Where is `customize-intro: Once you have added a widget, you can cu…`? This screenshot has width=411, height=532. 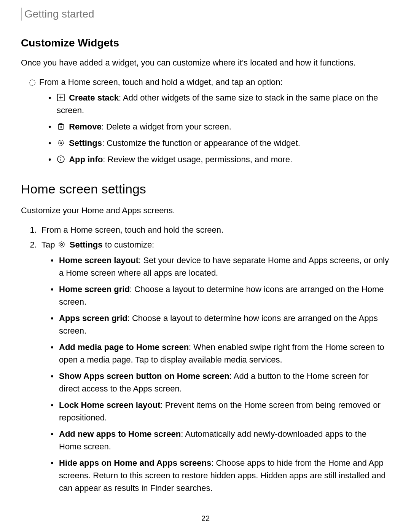
customize-intro: Once you have added a widget, you can cu… is located at coordinates (206, 62).